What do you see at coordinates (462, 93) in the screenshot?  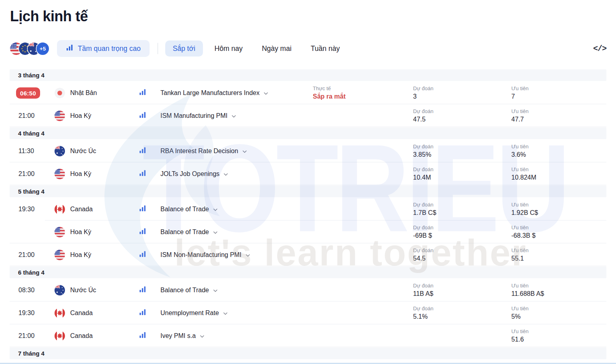 I see `forecast-cell: Dự đoán3` at bounding box center [462, 93].